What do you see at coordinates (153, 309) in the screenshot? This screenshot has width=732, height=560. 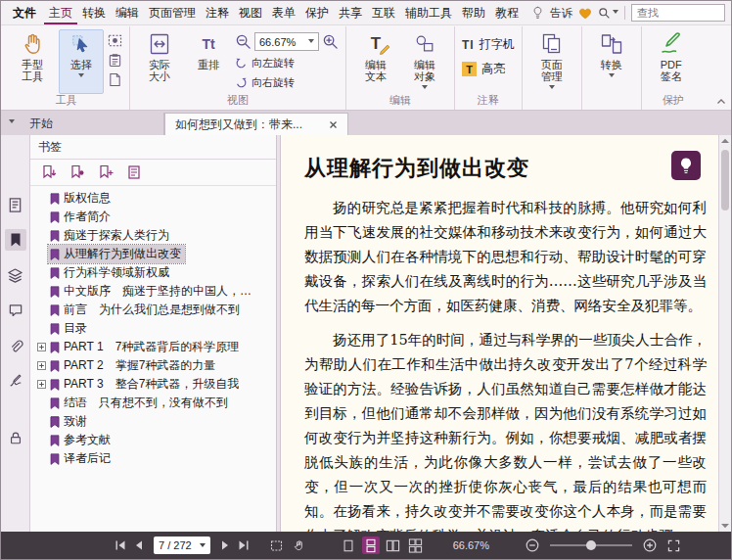 I see `bookmark-item: 前言 为什么我们总是想到做不到` at bounding box center [153, 309].